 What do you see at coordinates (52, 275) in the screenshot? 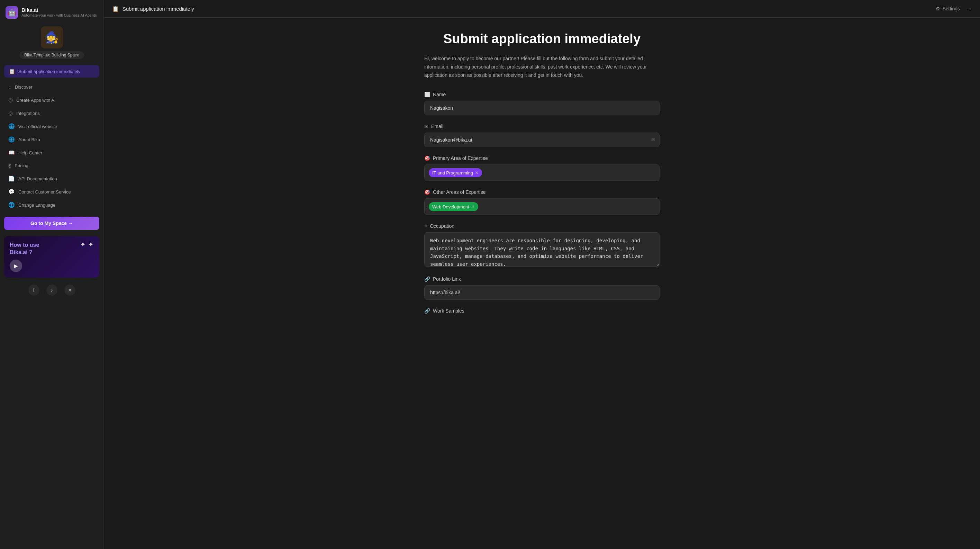
I see `sidebar: 🤖 Bika.ai Automate your work with Busine…` at bounding box center [52, 275].